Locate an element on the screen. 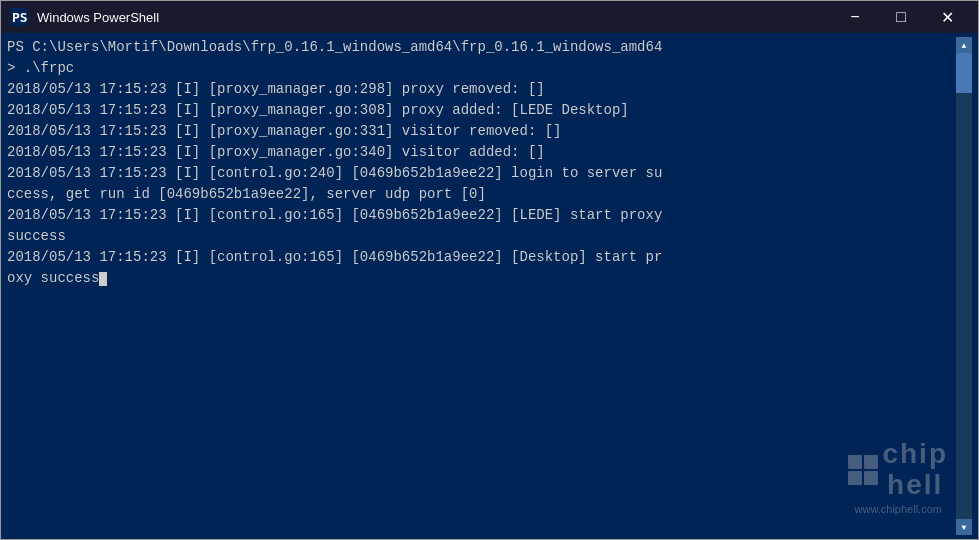 The width and height of the screenshot is (979, 540). app-icon: PS is located at coordinates (19, 17).